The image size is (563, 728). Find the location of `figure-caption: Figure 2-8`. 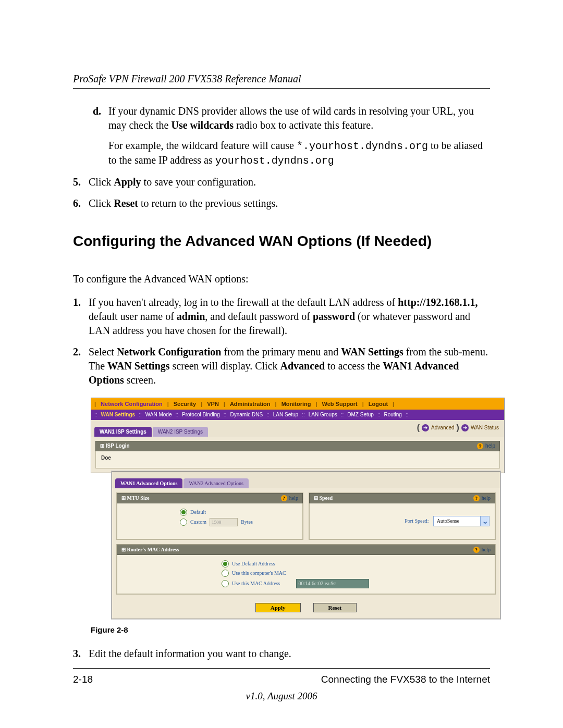

figure-caption: Figure 2-8 is located at coordinates (290, 630).